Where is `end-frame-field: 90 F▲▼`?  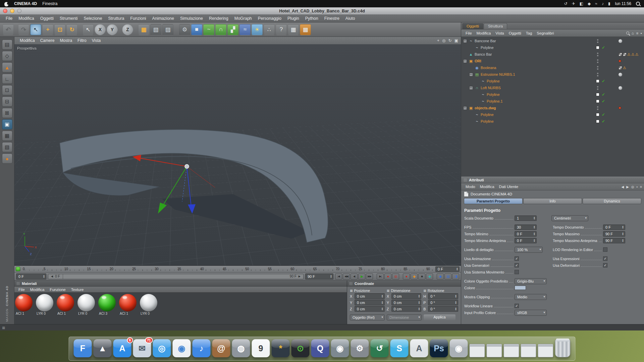 end-frame-field: 90 F▲▼ is located at coordinates (319, 277).